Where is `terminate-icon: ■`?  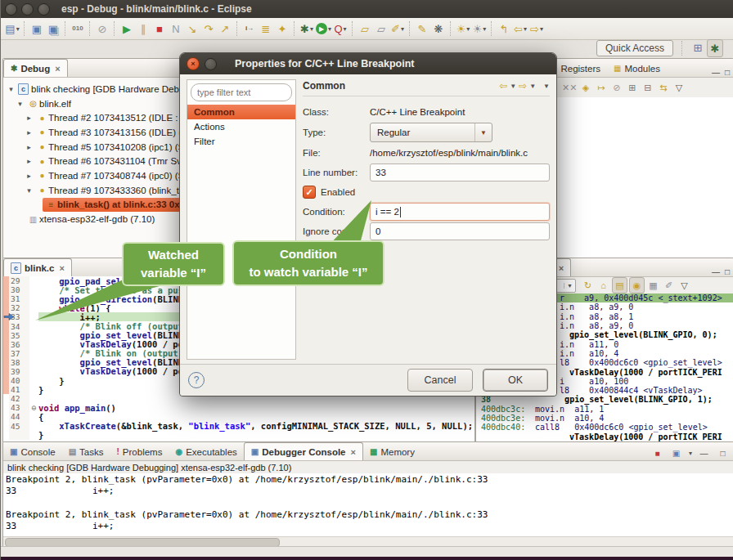
terminate-icon: ■ is located at coordinates (160, 29).